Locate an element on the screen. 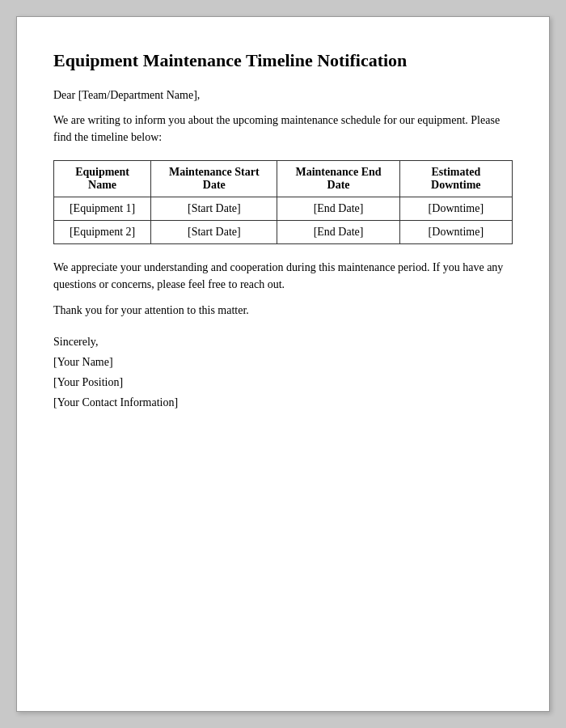 The width and height of the screenshot is (566, 728). table-row: [Equipment 2][Start Date][End Date][Down… is located at coordinates (283, 231).